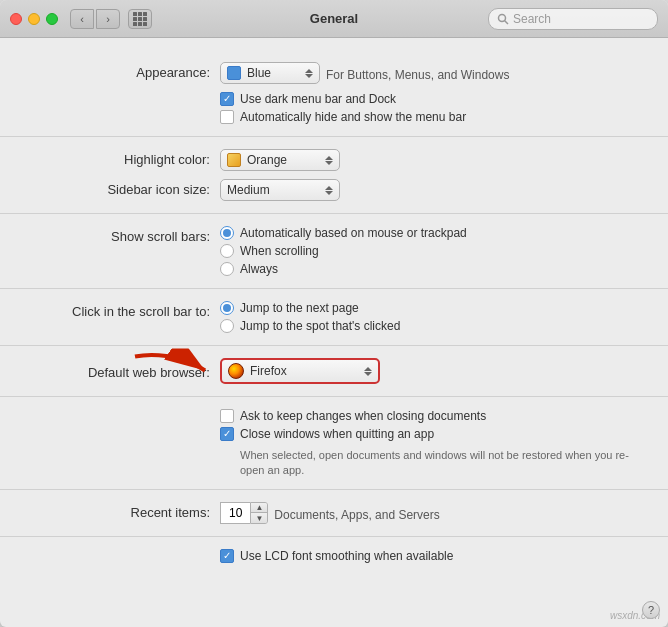 This screenshot has width=668, height=627. What do you see at coordinates (334, 317) in the screenshot?
I see `click-scroll-bar-row: Click in the scroll bar to: Jump to the …` at bounding box center [334, 317].